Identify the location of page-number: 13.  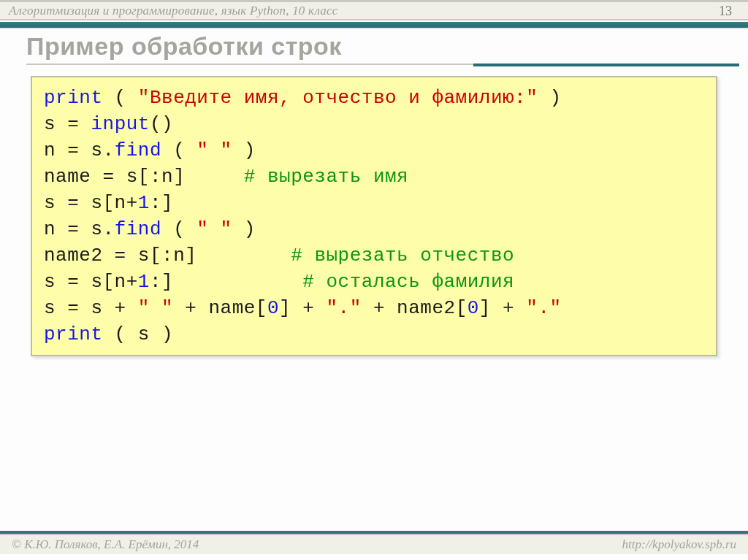
(725, 12).